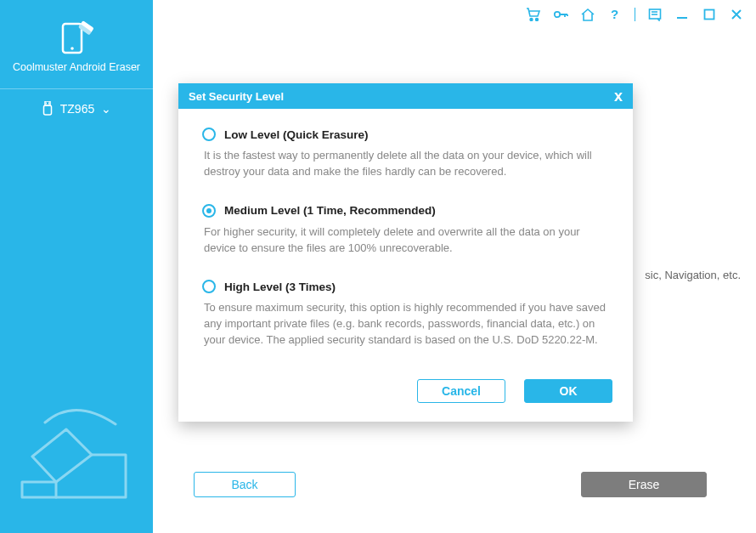 This screenshot has height=533, width=756. What do you see at coordinates (406, 241) in the screenshot?
I see `option-description: For higher security, it will completely …` at bounding box center [406, 241].